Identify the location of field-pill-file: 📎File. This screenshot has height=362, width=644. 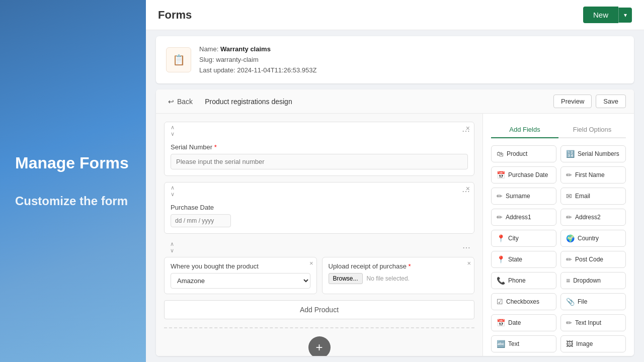
(593, 302).